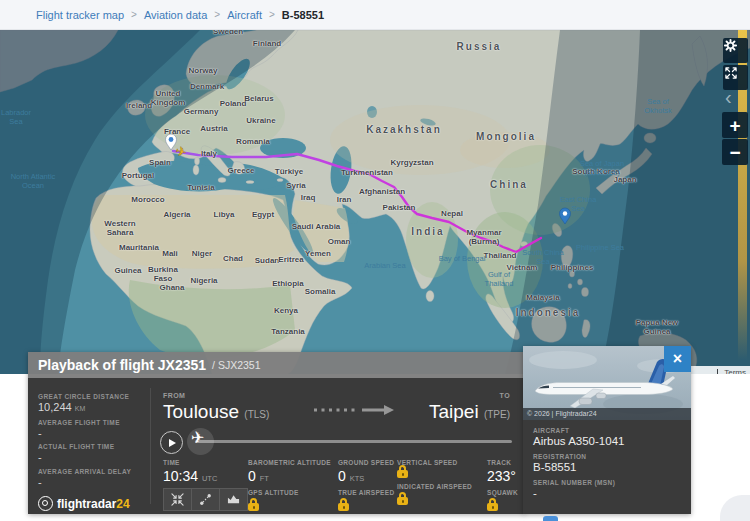 This screenshot has height=521, width=750. I want to click on telemetry-altitude: BAROMETRIC ALTITUDE 0 FT GPS ALTITUDE, so click(290, 485).